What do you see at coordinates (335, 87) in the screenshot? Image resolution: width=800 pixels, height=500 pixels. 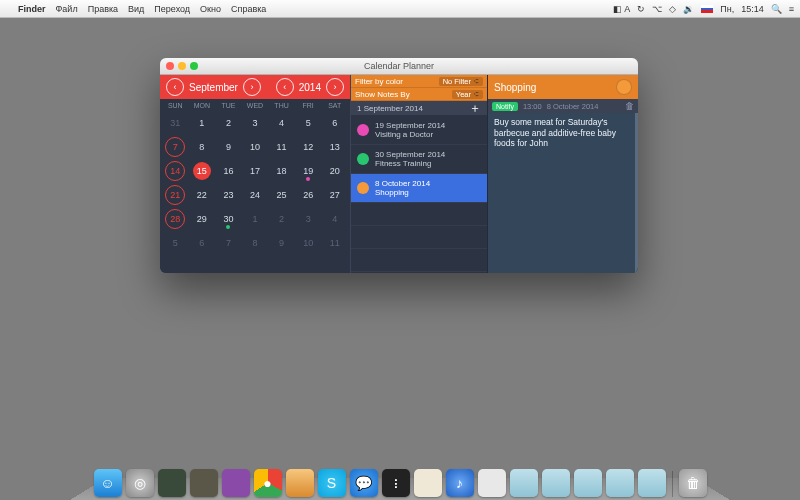 I see `next-year-button: ›` at bounding box center [335, 87].